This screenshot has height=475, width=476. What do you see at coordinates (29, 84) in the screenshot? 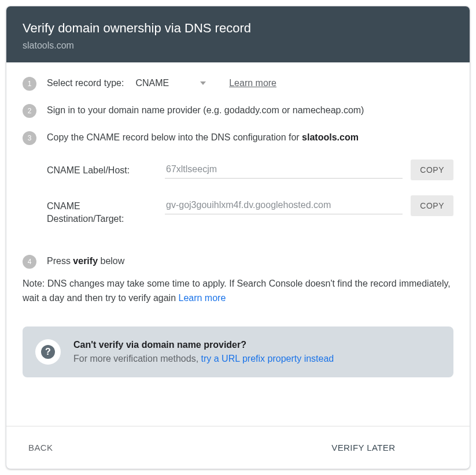
I see `step-number: 1` at bounding box center [29, 84].